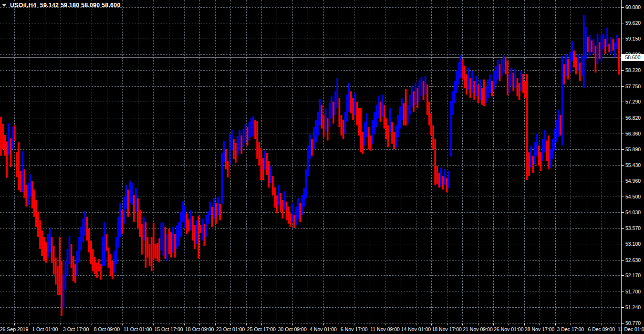  Describe the element at coordinates (23, 5) in the screenshot. I see `chart-symbol-period: USOil,H4` at that location.